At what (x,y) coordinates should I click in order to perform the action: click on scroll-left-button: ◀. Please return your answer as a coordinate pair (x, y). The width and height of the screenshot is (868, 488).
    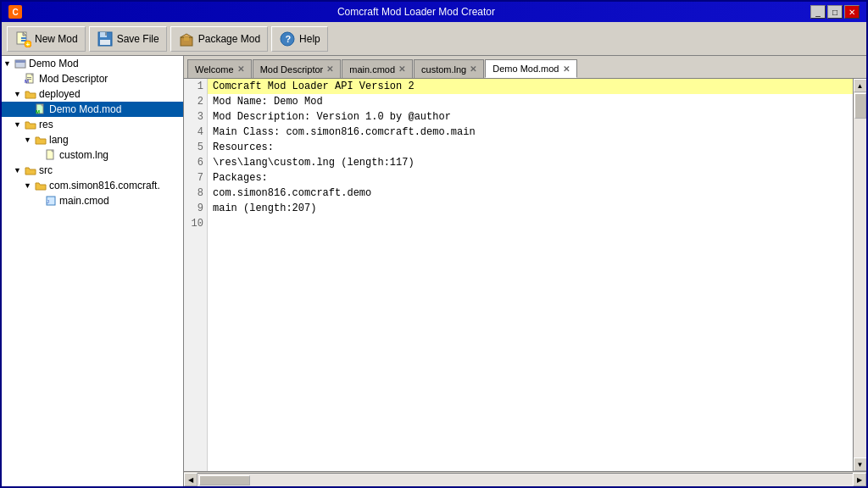
    Looking at the image, I should click on (191, 480).